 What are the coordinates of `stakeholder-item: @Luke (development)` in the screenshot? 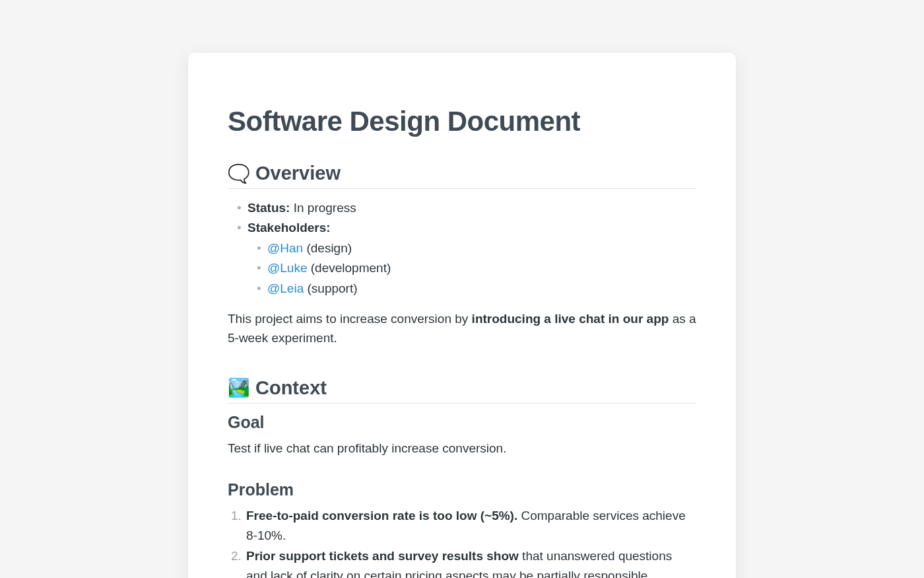 It's located at (477, 268).